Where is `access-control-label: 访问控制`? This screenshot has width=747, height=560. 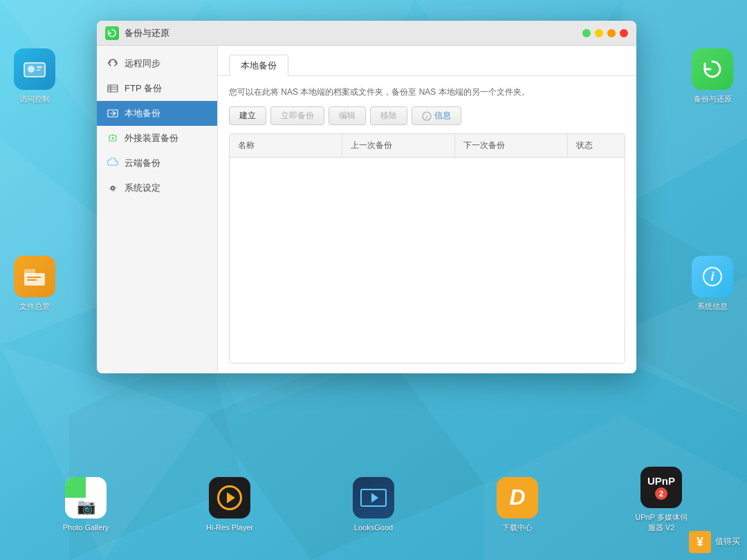 access-control-label: 访问控制 is located at coordinates (35, 99).